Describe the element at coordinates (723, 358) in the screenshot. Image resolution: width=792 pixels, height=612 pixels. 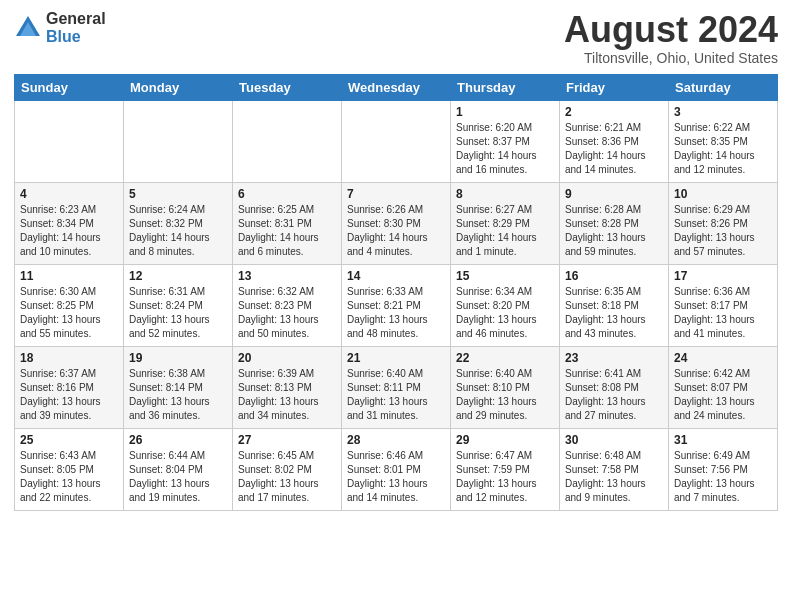
I see `day-number: 24` at that location.